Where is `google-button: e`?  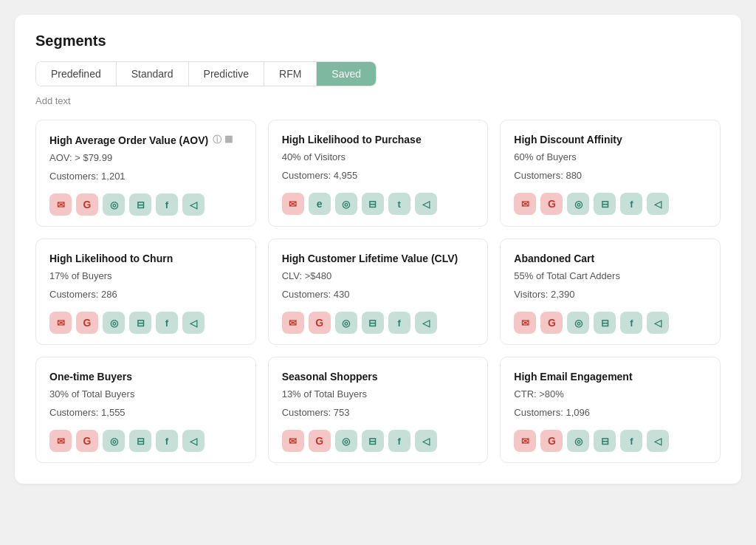 google-button: e is located at coordinates (320, 204).